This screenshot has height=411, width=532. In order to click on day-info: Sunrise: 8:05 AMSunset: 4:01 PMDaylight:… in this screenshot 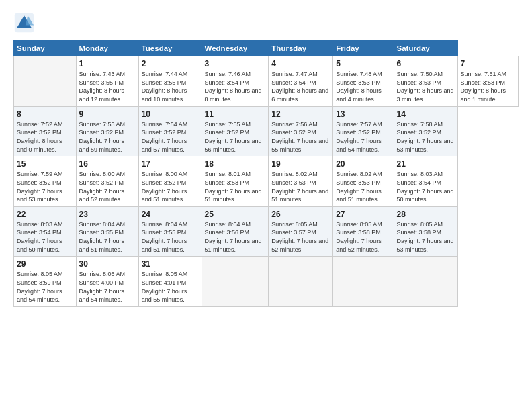, I will do `click(171, 287)`.